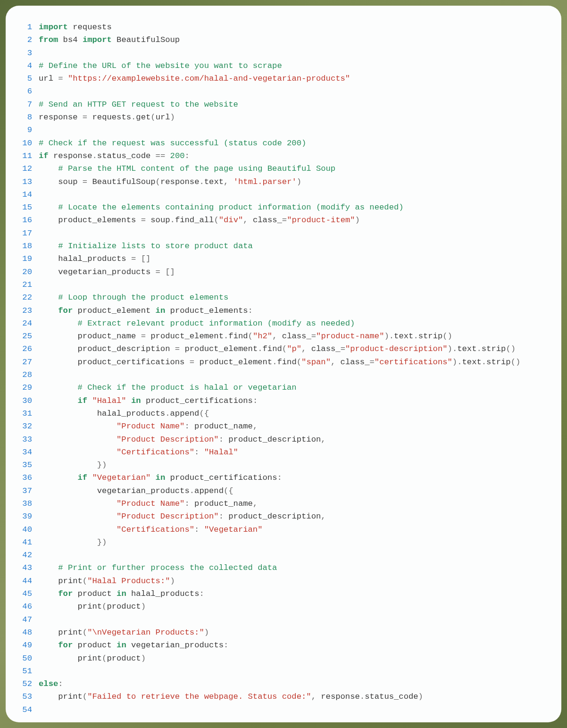  What do you see at coordinates (295, 362) in the screenshot?
I see `code-line: product_certifications = product_element…` at bounding box center [295, 362].